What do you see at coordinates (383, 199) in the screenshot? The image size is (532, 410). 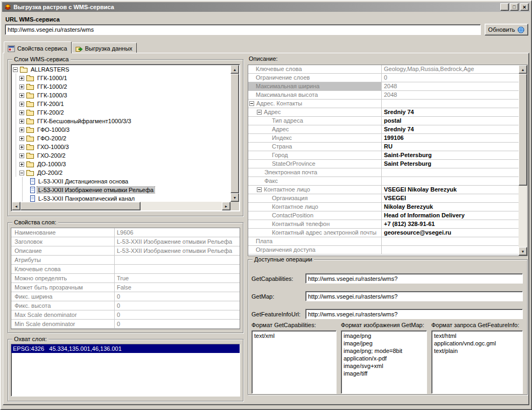 I see `description-row: Организация VSEGEI` at bounding box center [383, 199].